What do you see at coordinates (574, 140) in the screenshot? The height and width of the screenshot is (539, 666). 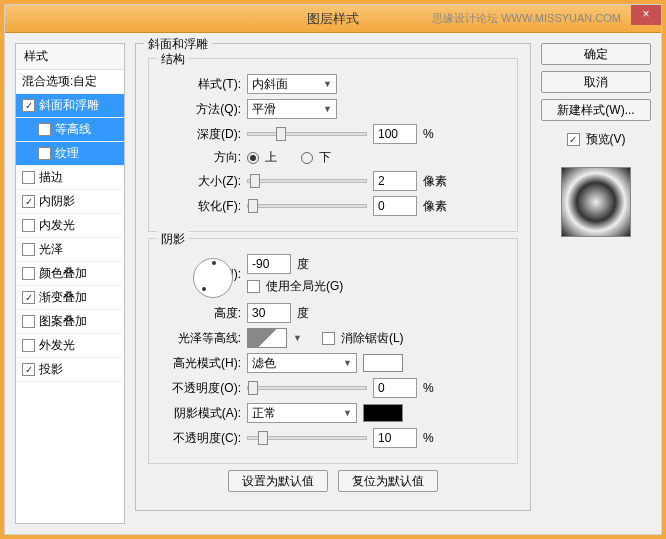 I see `preview-checkbox` at bounding box center [574, 140].